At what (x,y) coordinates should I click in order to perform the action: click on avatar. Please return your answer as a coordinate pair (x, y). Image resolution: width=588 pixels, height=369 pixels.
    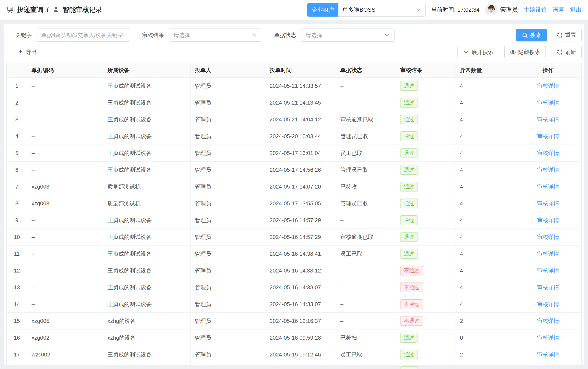
    Looking at the image, I should click on (491, 10).